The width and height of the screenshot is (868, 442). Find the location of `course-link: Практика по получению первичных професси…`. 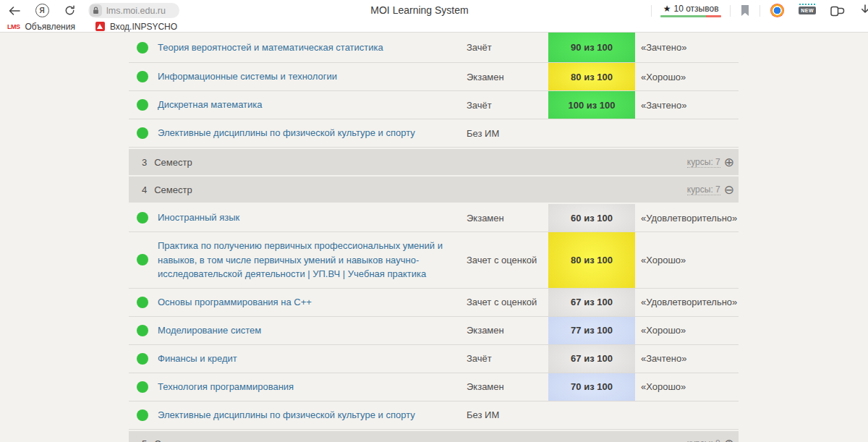

course-link: Практика по получению первичных професси… is located at coordinates (300, 260).